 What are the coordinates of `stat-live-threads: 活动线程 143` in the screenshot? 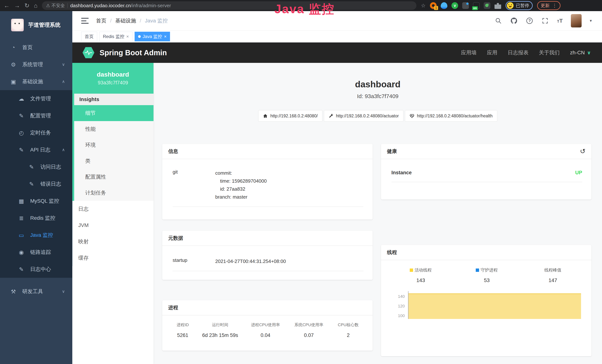 It's located at (421, 275).